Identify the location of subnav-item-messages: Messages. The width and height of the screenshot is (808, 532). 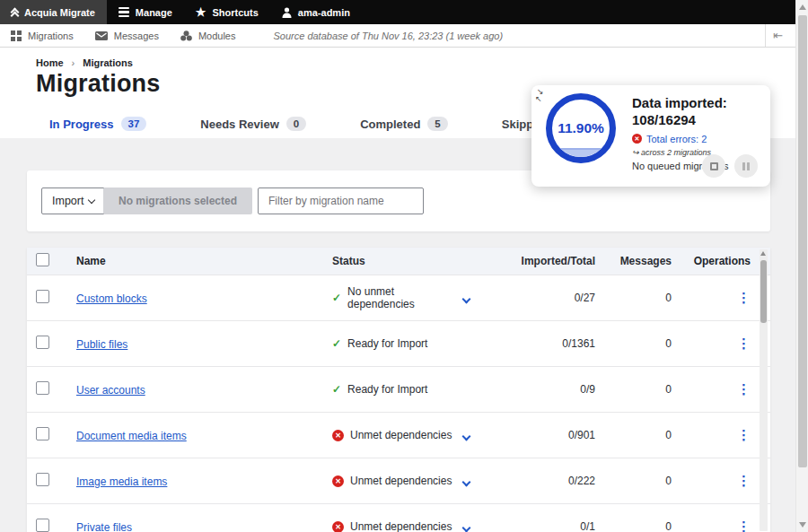
(127, 36).